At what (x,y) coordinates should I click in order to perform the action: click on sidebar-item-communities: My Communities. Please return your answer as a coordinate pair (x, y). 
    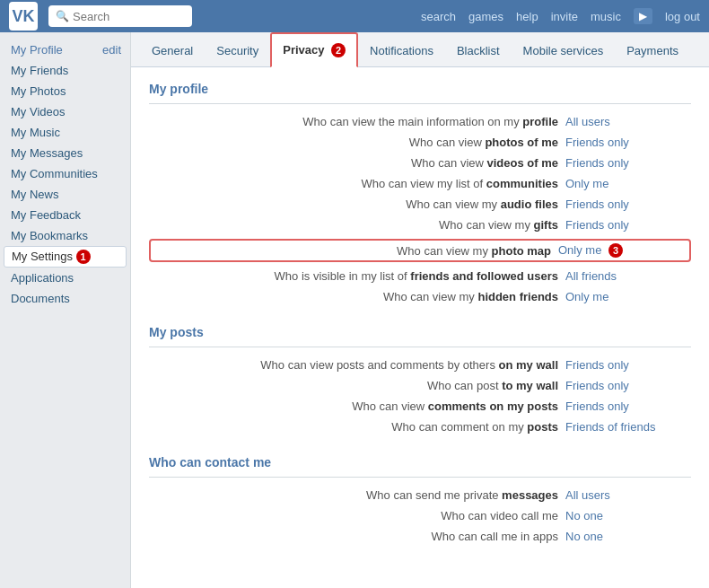
    Looking at the image, I should click on (65, 174).